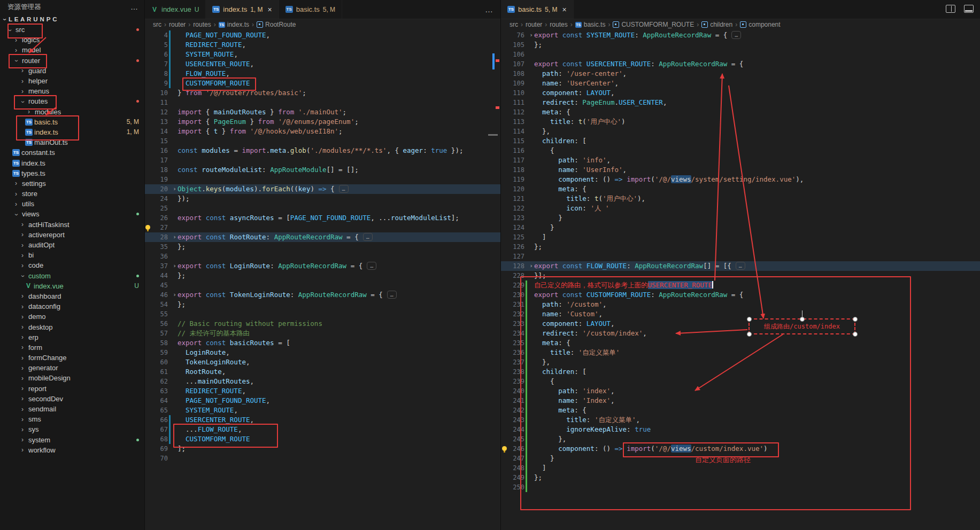 This screenshot has height=530, width=980. What do you see at coordinates (322, 170) in the screenshot?
I see `code-line-18: 18const routeModuleList: AppRouteModule[…` at bounding box center [322, 170].